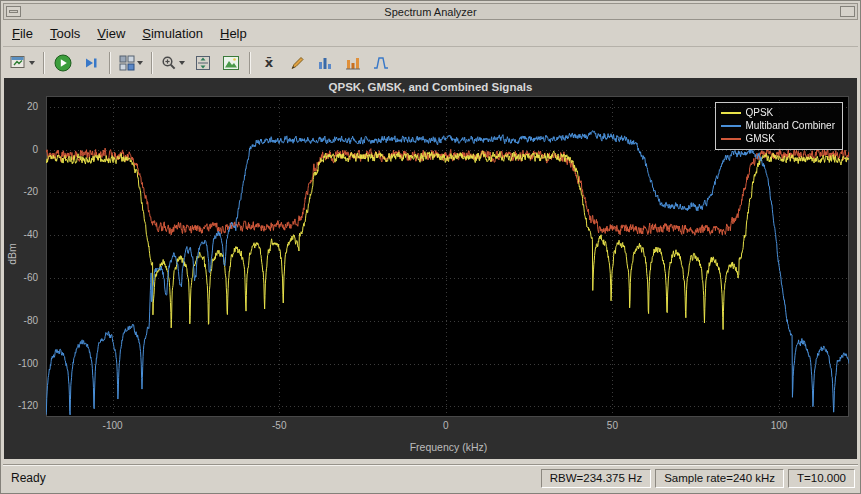 This screenshot has height=494, width=861. Describe the element at coordinates (269, 62) in the screenshot. I see `cursor-measurements-icon: x̄` at that location.